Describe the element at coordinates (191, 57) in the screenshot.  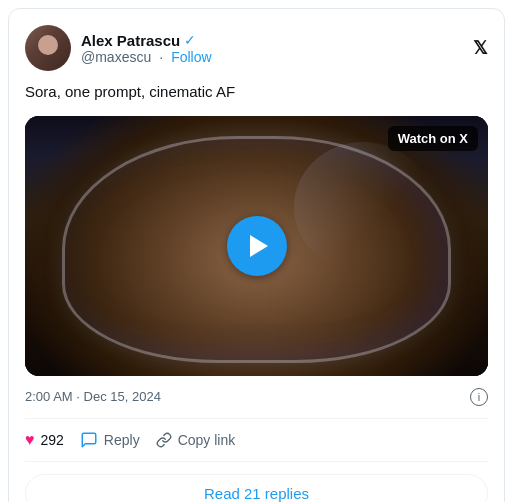
I see `follow-link: Follow` at that location.